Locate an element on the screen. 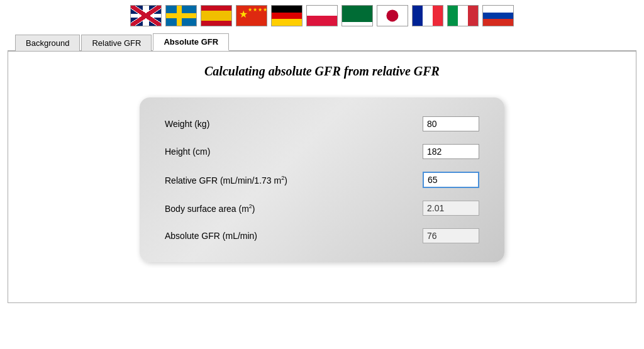  flag-se is located at coordinates (181, 16).